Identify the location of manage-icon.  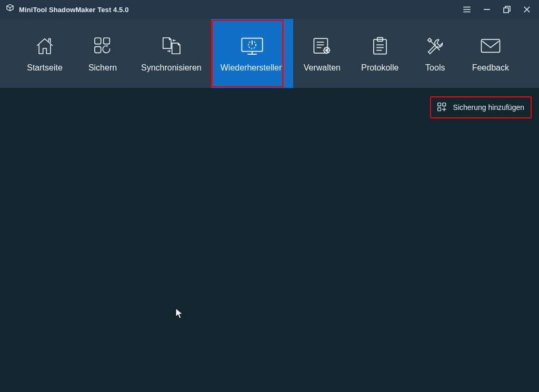
(322, 46).